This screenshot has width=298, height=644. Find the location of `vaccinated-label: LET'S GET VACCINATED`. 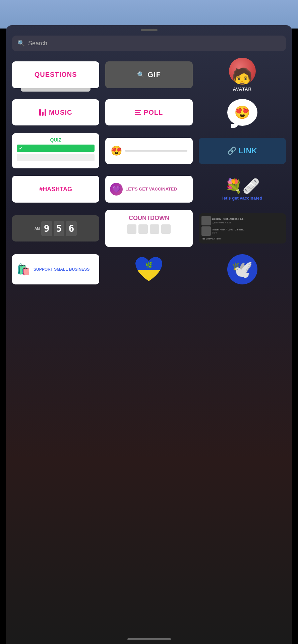

vaccinated-label: LET'S GET VACCINATED is located at coordinates (151, 189).